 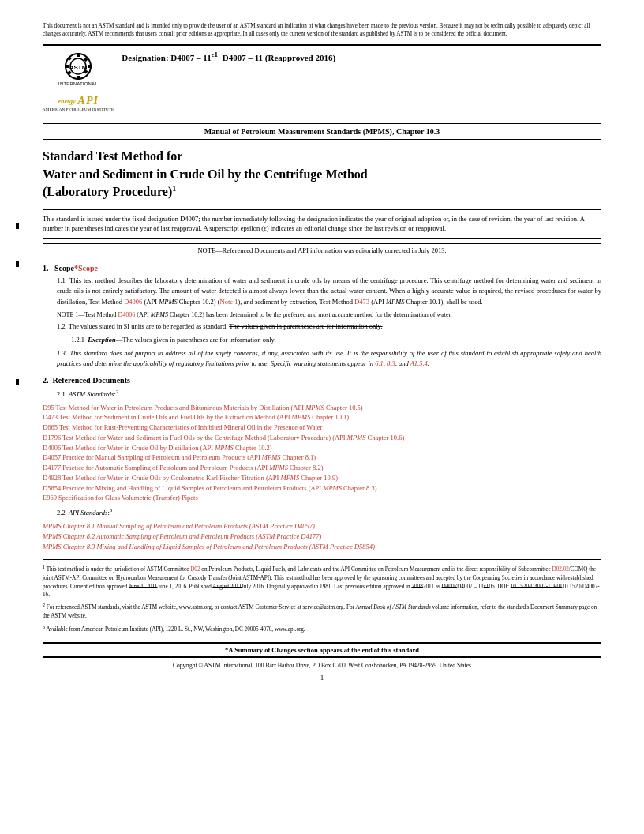 I want to click on designation-line: Designation: D4007 – 11ε1 D4007 – 11 (Re…, so click(x=361, y=57).